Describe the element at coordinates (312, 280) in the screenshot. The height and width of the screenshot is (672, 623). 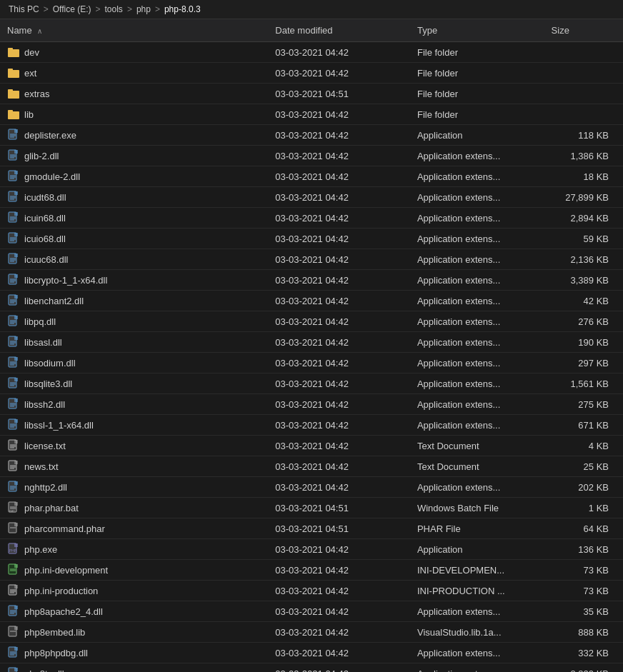
I see `table-row: libcrypto-1_1-x64.dll03-03-2021 04:42App…` at that location.